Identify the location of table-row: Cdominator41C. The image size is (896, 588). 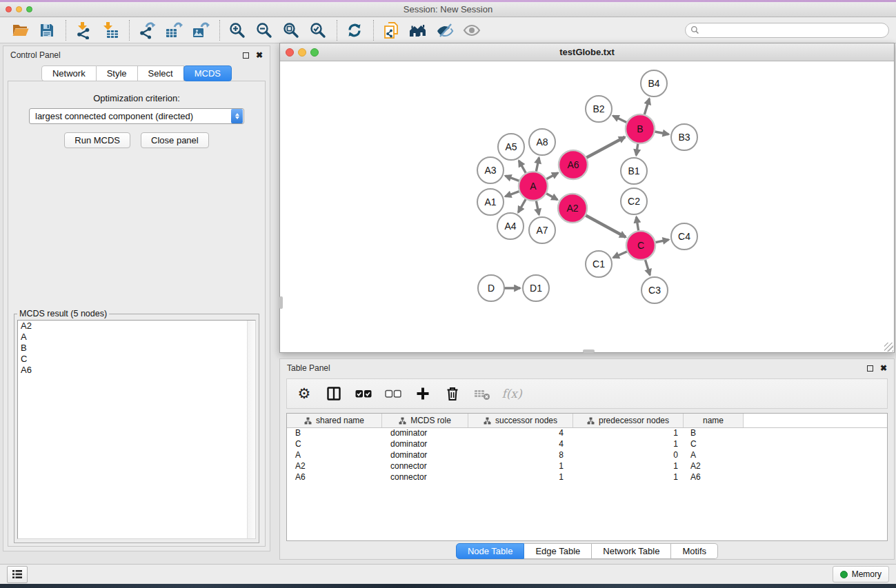
(587, 445).